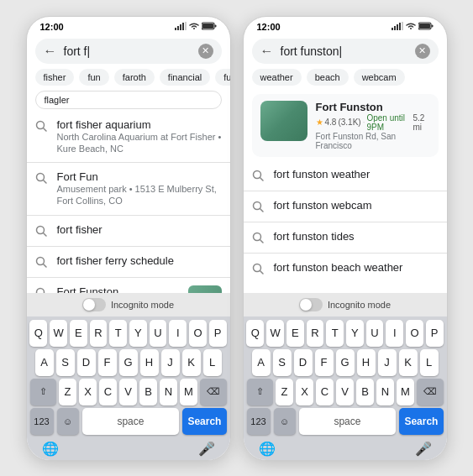 This screenshot has width=473, height=476. Describe the element at coordinates (50, 448) in the screenshot. I see `globe-icon-1: 🌐` at that location.